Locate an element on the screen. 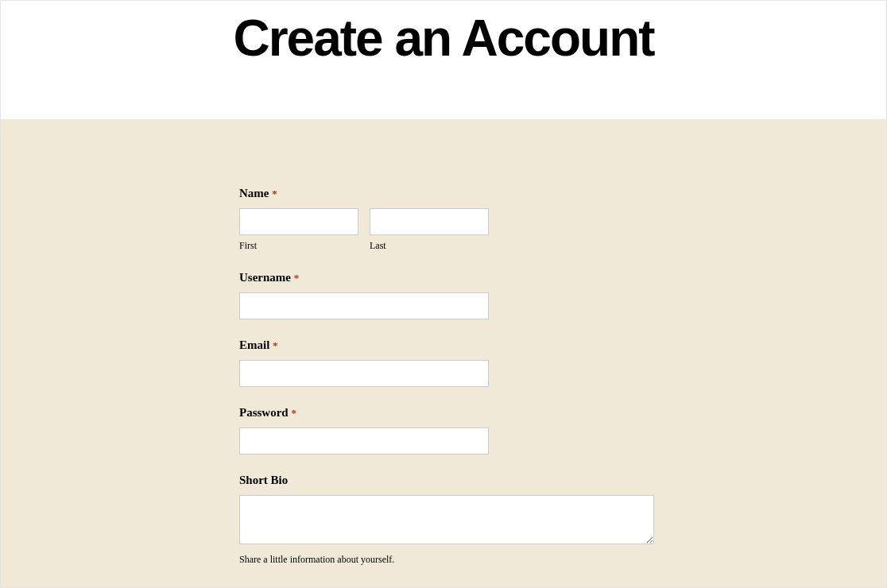 The image size is (887, 588). bio-label-text: Short Bio is located at coordinates (264, 480).